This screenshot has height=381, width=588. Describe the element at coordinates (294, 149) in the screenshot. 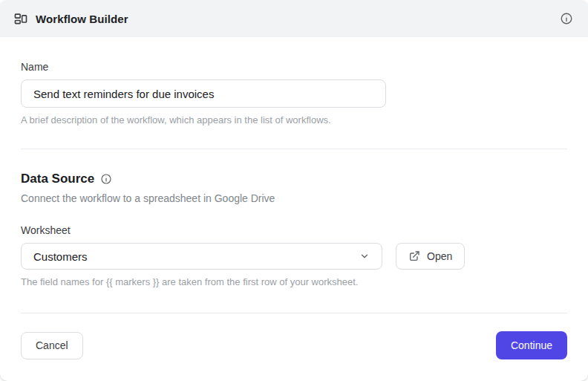

I see `section-divider` at that location.